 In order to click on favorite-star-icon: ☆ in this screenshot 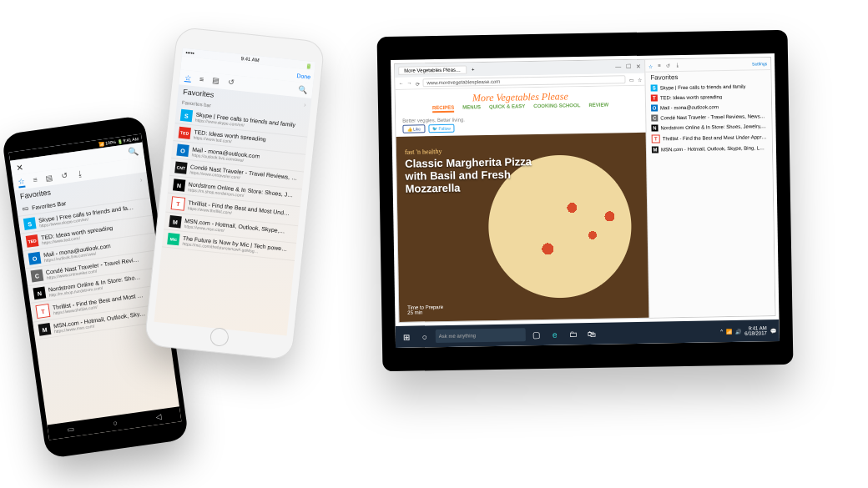, I will do `click(639, 78)`.